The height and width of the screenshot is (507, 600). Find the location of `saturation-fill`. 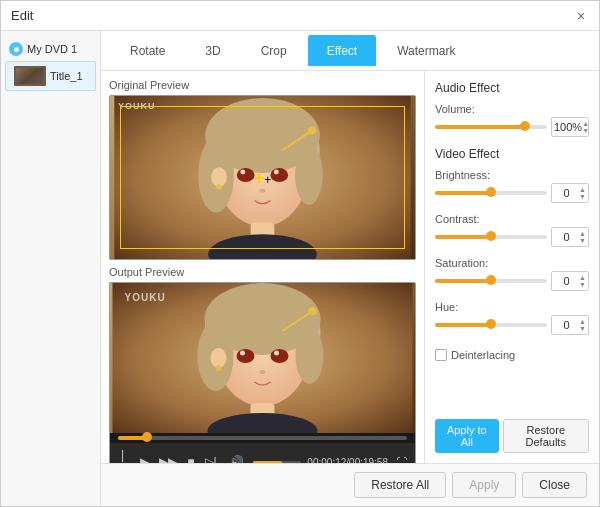

saturation-fill is located at coordinates (463, 281).